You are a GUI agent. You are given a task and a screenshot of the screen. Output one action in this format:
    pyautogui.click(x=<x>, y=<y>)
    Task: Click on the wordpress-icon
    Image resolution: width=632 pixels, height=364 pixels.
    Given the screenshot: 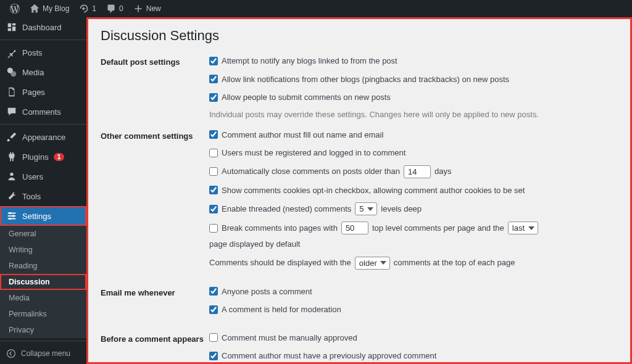 What is the action you would take?
    pyautogui.click(x=15, y=9)
    